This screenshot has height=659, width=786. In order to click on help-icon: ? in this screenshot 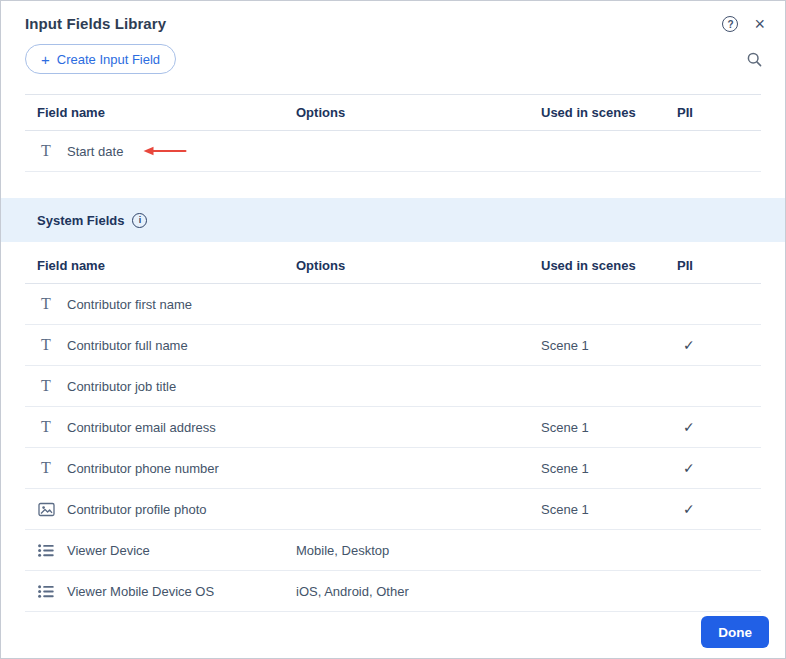, I will do `click(730, 24)`.